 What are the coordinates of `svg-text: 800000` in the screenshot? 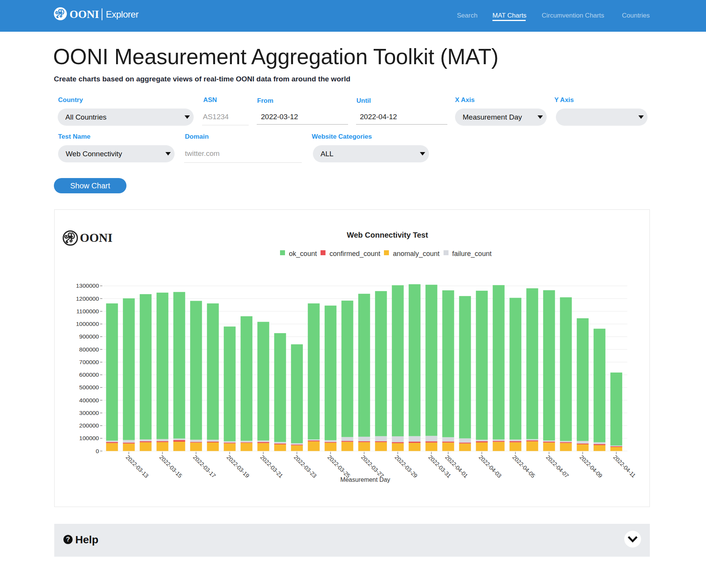 It's located at (89, 349).